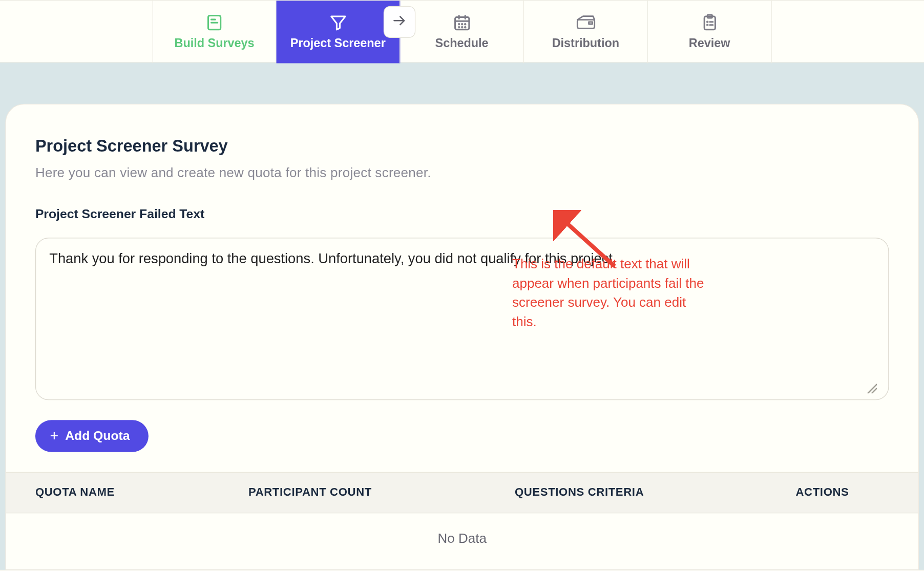 This screenshot has height=571, width=924. What do you see at coordinates (339, 32) in the screenshot?
I see `tab-project-screener: Project Screener` at bounding box center [339, 32].